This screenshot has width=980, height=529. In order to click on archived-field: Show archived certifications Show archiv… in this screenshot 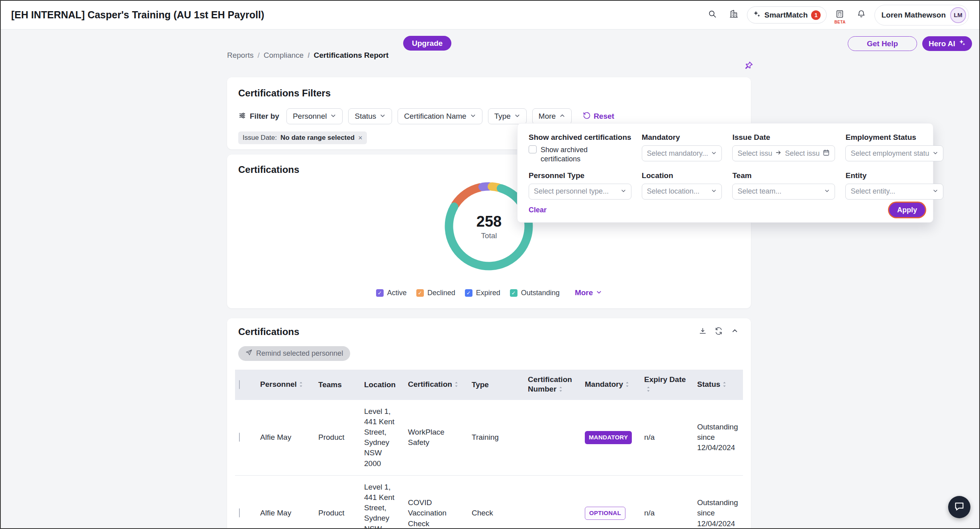, I will do `click(580, 149)`.